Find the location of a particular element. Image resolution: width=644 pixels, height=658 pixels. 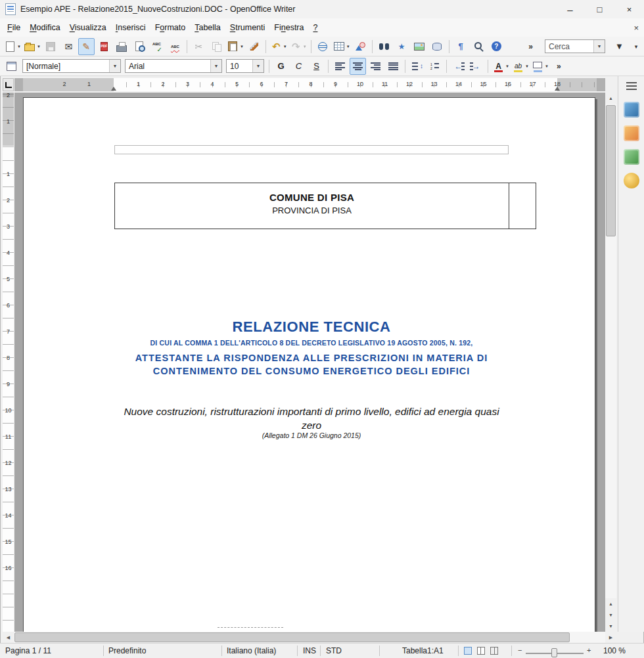

subject-text: Nuove costruzioni, ristrutturazioni impo… is located at coordinates (311, 418).